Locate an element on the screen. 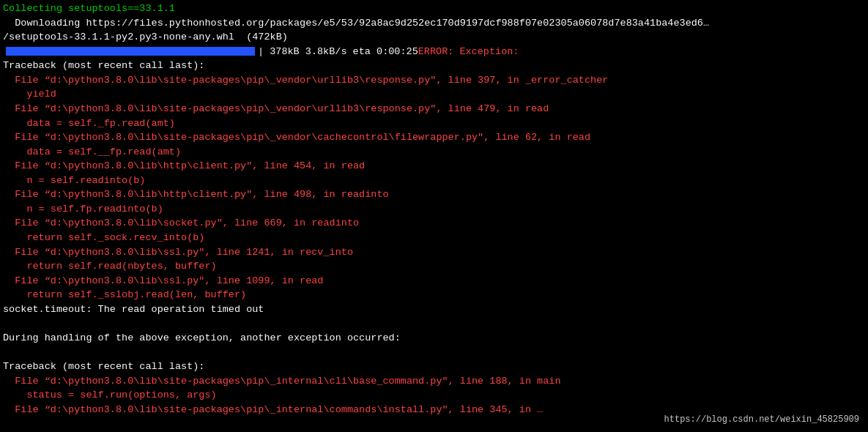 The image size is (868, 432). output-line-15: n = self.fp.readinto(b) is located at coordinates (434, 209).